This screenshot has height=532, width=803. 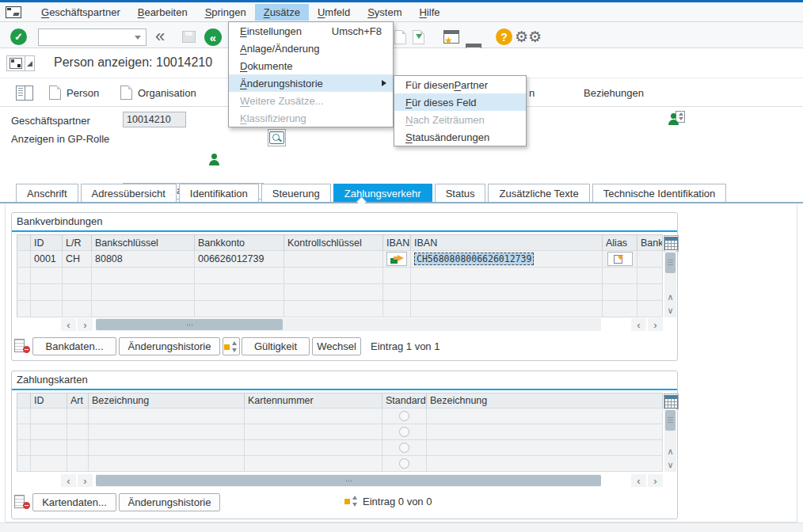 I want to click on command-field, so click(x=92, y=37).